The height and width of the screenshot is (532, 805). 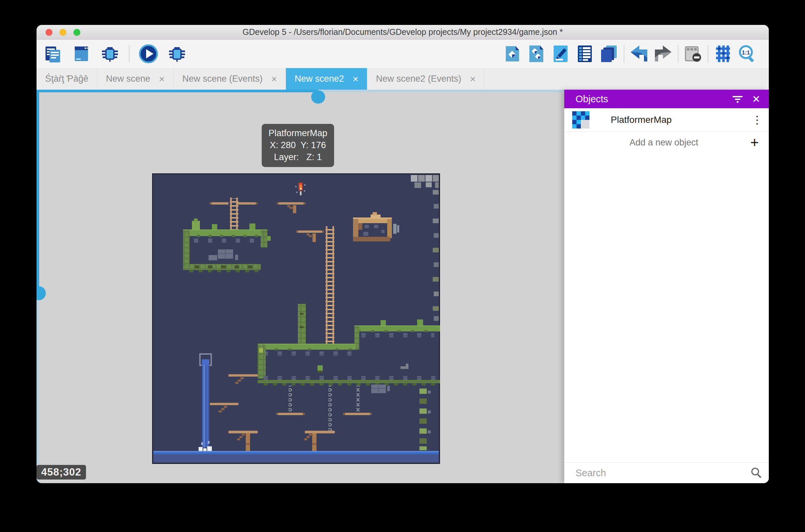 What do you see at coordinates (318, 97) in the screenshot?
I see `horizontal-scrollbar-handle` at bounding box center [318, 97].